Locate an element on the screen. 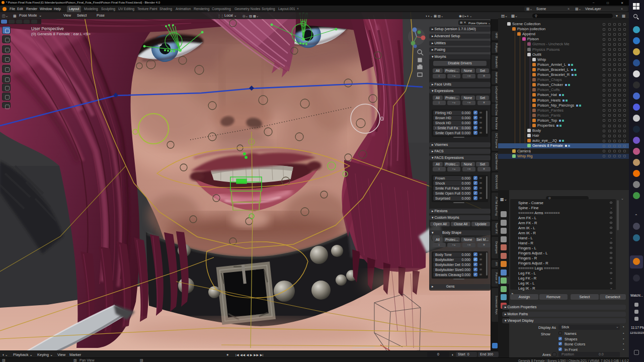 Image resolution: width=644 pixels, height=362 pixels. svg-text: 0 is located at coordinates (382, 119).